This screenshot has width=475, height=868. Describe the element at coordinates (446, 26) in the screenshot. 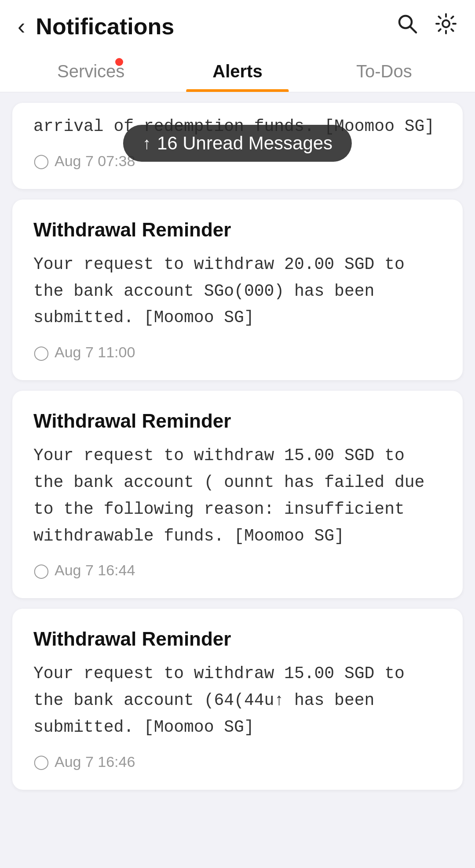

I see `settings-icon` at that location.